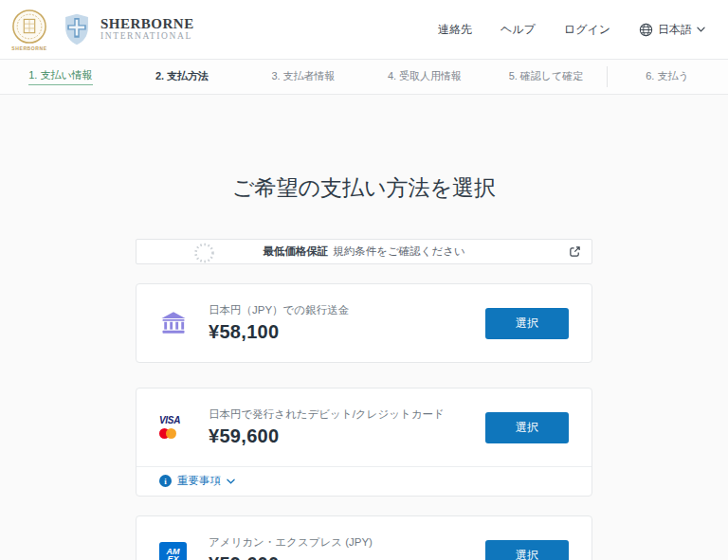 The image size is (728, 560). Describe the element at coordinates (347, 323) in the screenshot. I see `card-info: 日本円（JPY）での銀行送金 ¥58,100` at that location.